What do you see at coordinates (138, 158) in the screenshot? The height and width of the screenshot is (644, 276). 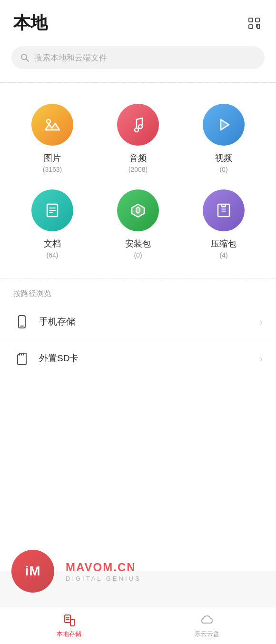 I see `audio-label: 音频` at bounding box center [138, 158].